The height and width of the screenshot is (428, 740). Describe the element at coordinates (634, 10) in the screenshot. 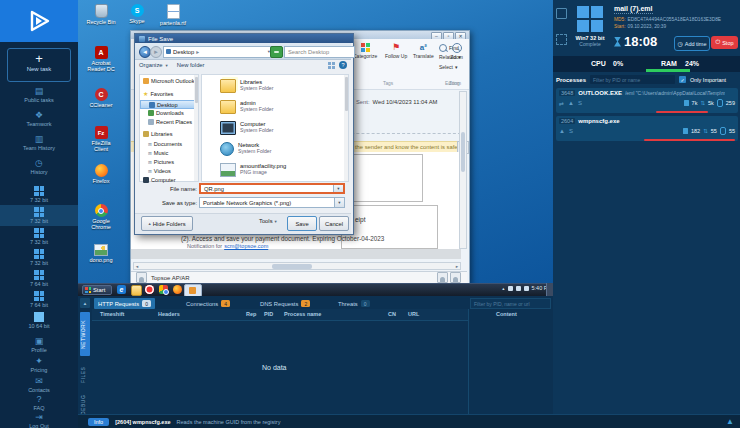

I see `sample-file-name: mail (7).eml` at that location.